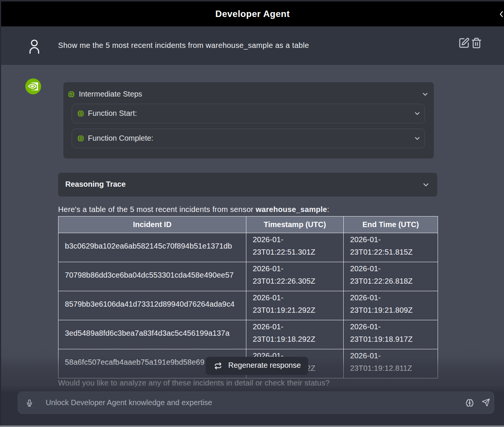 Image resolution: width=504 pixels, height=427 pixels. What do you see at coordinates (152, 277) in the screenshot?
I see `cell-incident-id: 70798b86dd3ce6ba04dc553301cda458e490ee57` at bounding box center [152, 277].